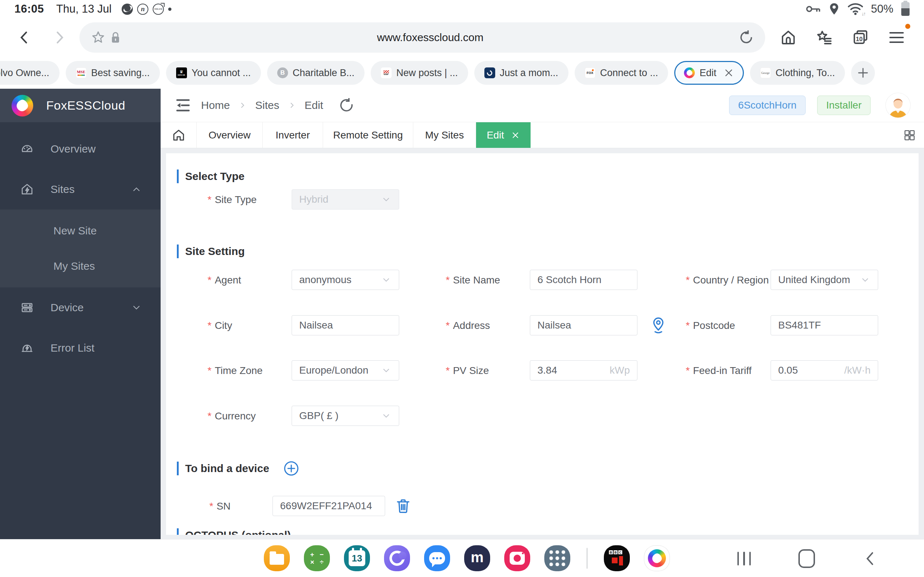 This screenshot has width=924, height=577. I want to click on camera-app-icon, so click(517, 558).